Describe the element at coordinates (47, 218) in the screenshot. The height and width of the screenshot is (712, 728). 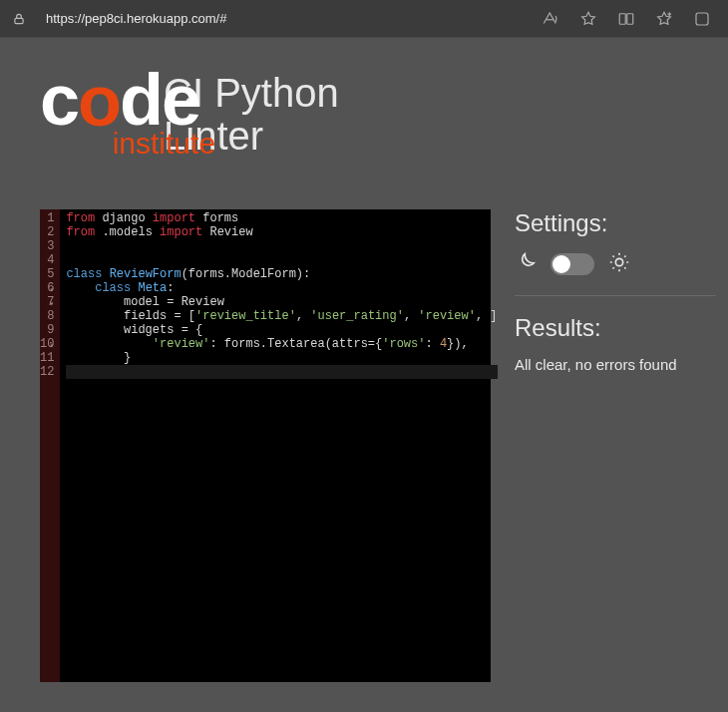
I see `line-number: 1` at that location.